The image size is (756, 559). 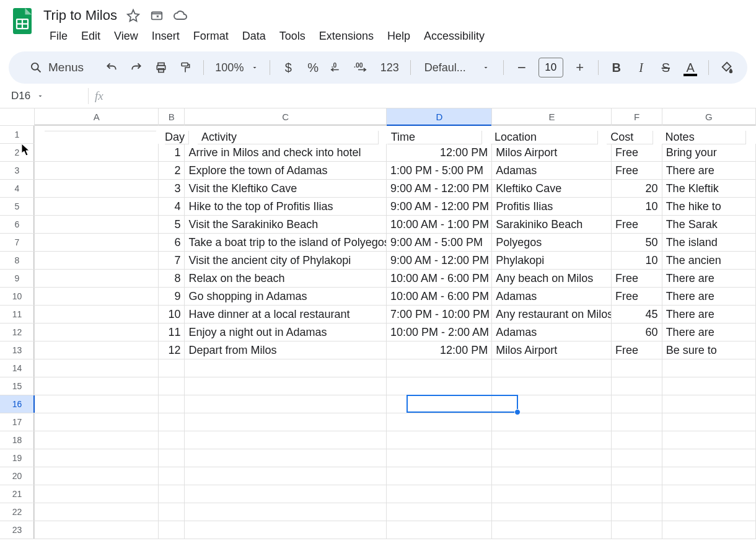 I want to click on row-header-15: 15, so click(x=17, y=387).